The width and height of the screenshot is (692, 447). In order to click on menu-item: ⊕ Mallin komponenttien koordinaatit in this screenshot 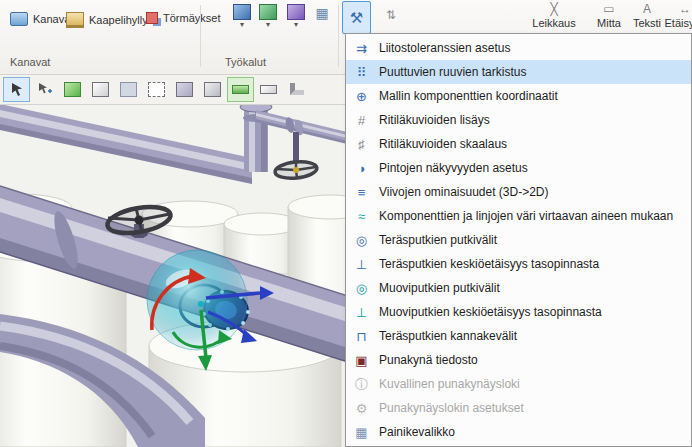, I will do `click(518, 96)`.